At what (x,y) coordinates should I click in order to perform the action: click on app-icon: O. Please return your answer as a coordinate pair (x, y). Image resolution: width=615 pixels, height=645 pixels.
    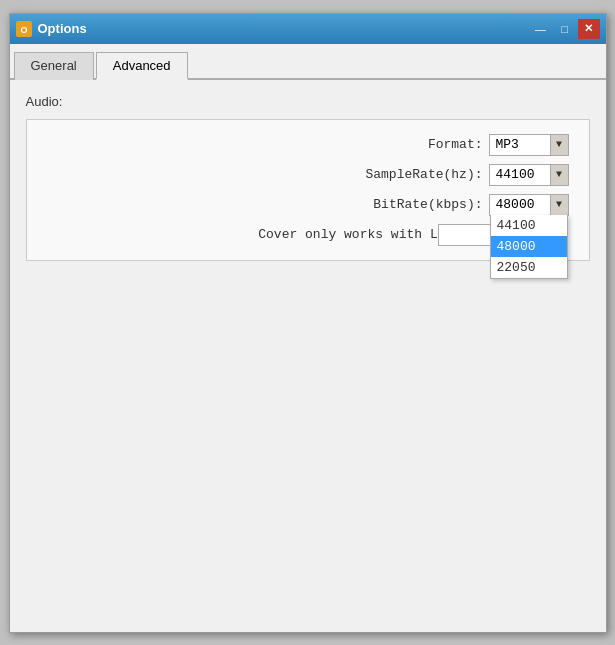
    Looking at the image, I should click on (24, 29).